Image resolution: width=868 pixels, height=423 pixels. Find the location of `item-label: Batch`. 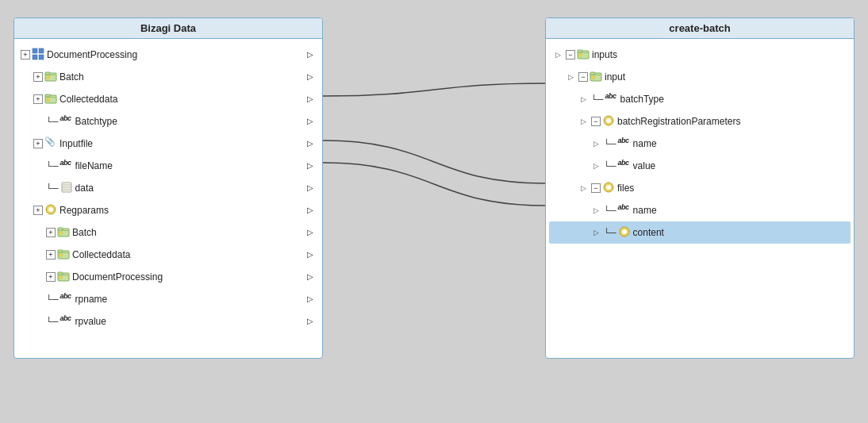

item-label: Batch is located at coordinates (189, 233).